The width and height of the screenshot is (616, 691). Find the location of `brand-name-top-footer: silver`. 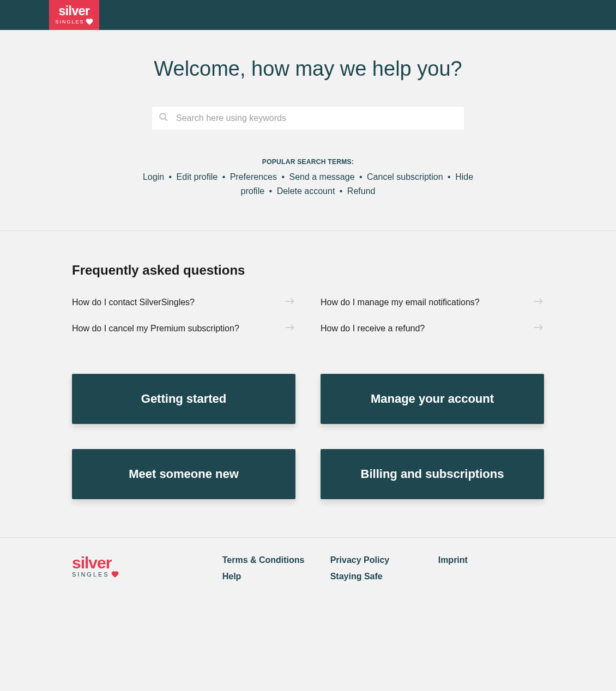

brand-name-top-footer: silver is located at coordinates (95, 562).